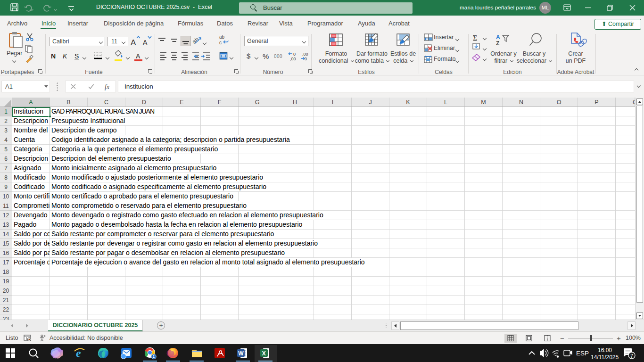  Describe the element at coordinates (632, 356) in the screenshot. I see `svg-text: 7` at that location.